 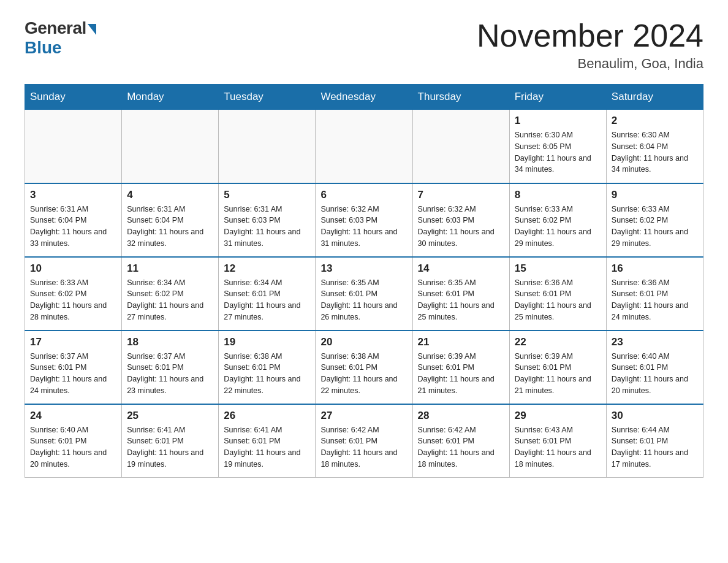 I want to click on calendar-cell: 11Sunrise: 6:34 AMSunset: 6:02 PMDayligh…, so click(x=170, y=294).